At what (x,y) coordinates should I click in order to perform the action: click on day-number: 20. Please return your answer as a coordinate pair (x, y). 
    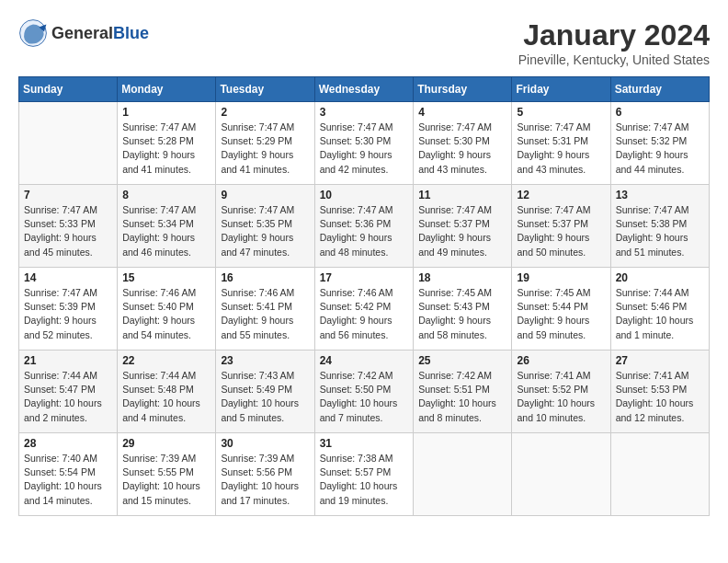
    Looking at the image, I should click on (660, 278).